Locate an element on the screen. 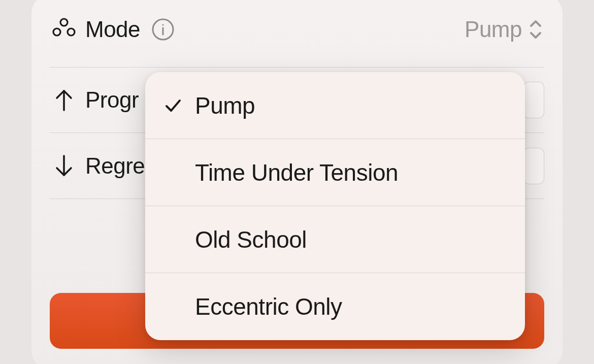 The image size is (594, 364). mode-option-eccentric-only: Eccentric Only is located at coordinates (335, 307).